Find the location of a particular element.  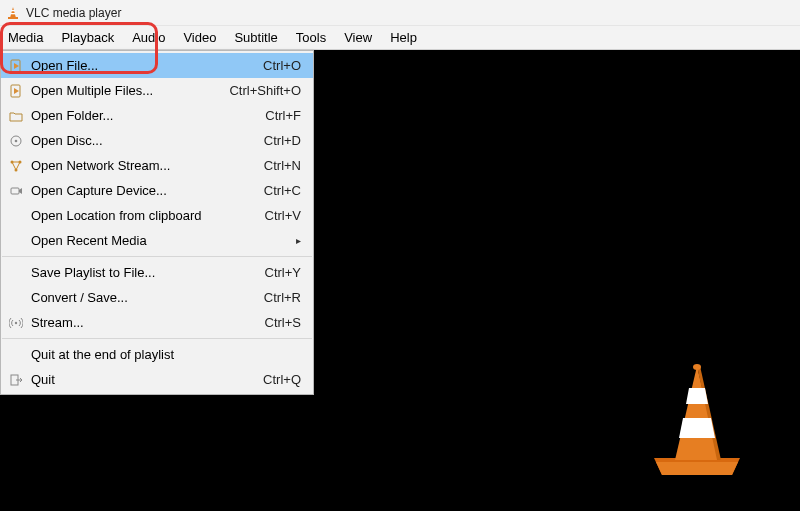

menu-item-shortcut: Ctrl+V is located at coordinates (285, 216).